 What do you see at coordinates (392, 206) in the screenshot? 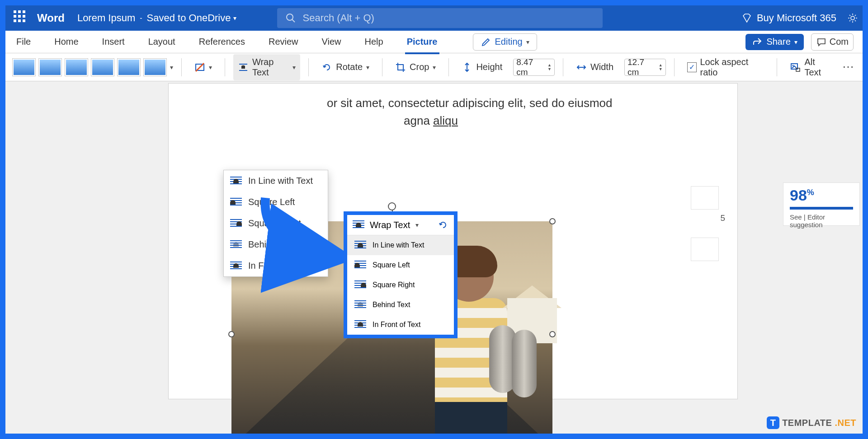
I see `rotate-handle` at bounding box center [392, 206].